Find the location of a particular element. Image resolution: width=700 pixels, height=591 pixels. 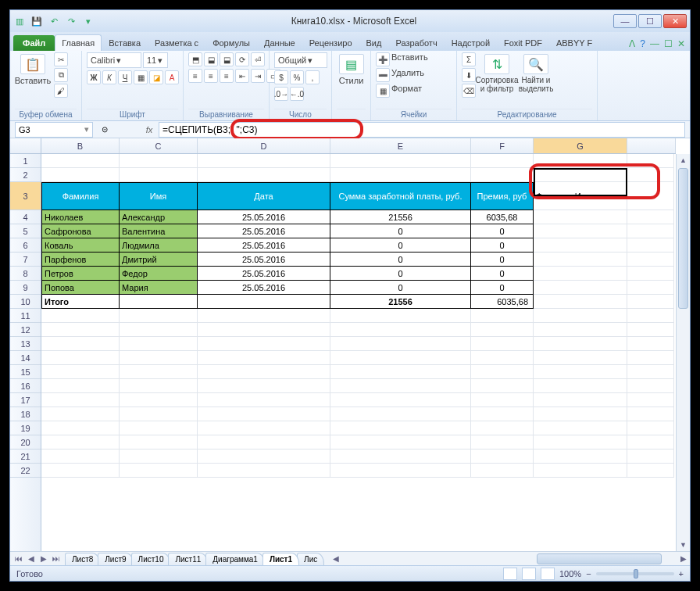

tab-developer: Разработч is located at coordinates (416, 42).